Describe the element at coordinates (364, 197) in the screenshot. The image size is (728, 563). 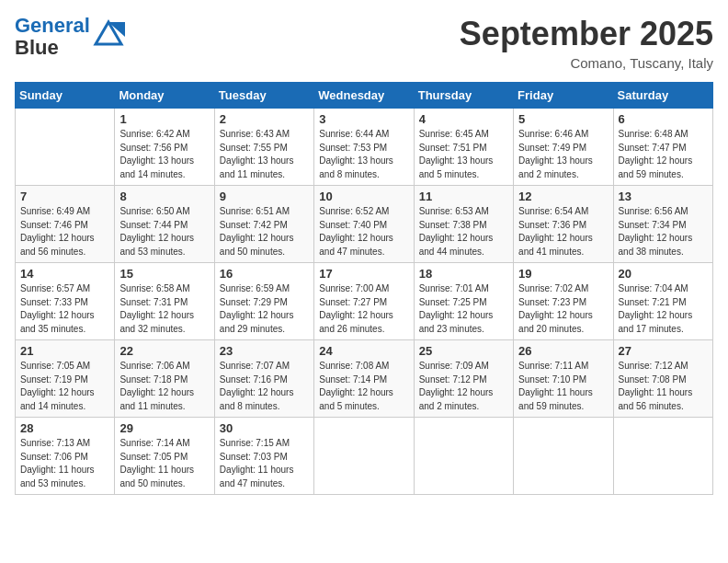
I see `day-number: 10` at that location.